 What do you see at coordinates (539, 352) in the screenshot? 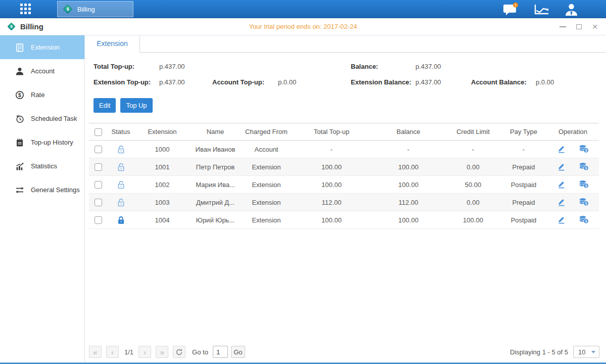
I see `displaying-text: Displaying 1 - 5 of 5` at bounding box center [539, 352].